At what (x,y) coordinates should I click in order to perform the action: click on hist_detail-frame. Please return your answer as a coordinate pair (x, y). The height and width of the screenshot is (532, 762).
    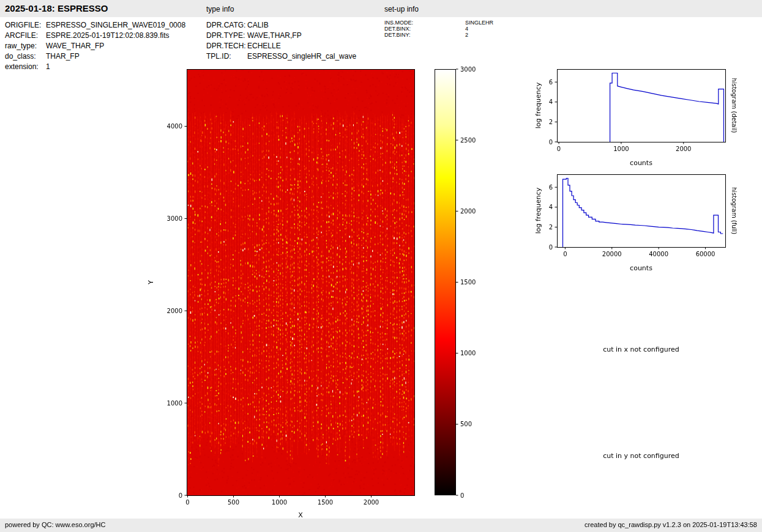
    Looking at the image, I should click on (641, 106).